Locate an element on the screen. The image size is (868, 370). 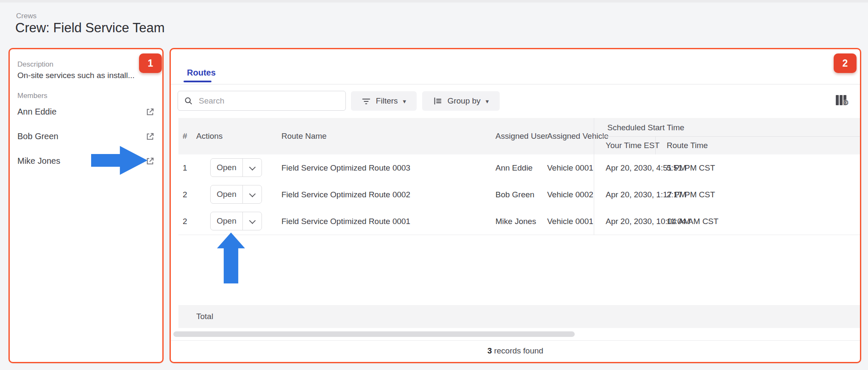
tab-bar: Routes is located at coordinates (515, 67).